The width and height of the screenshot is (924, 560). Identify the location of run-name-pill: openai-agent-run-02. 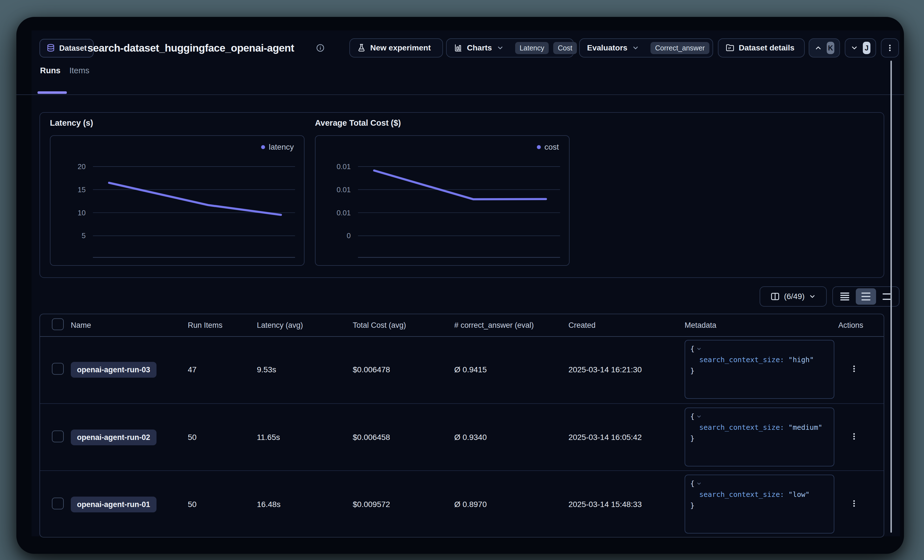
(114, 437).